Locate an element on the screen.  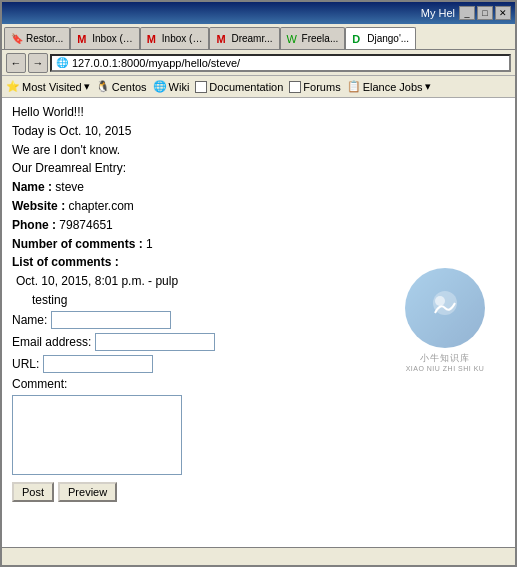
website-row: Website : chapter.com is located at coordinates (258, 206).